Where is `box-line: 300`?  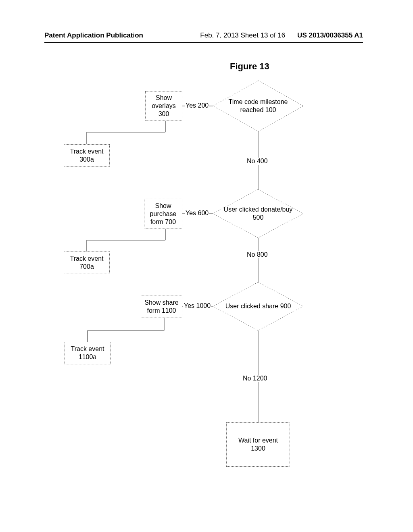 box-line: 300 is located at coordinates (164, 114).